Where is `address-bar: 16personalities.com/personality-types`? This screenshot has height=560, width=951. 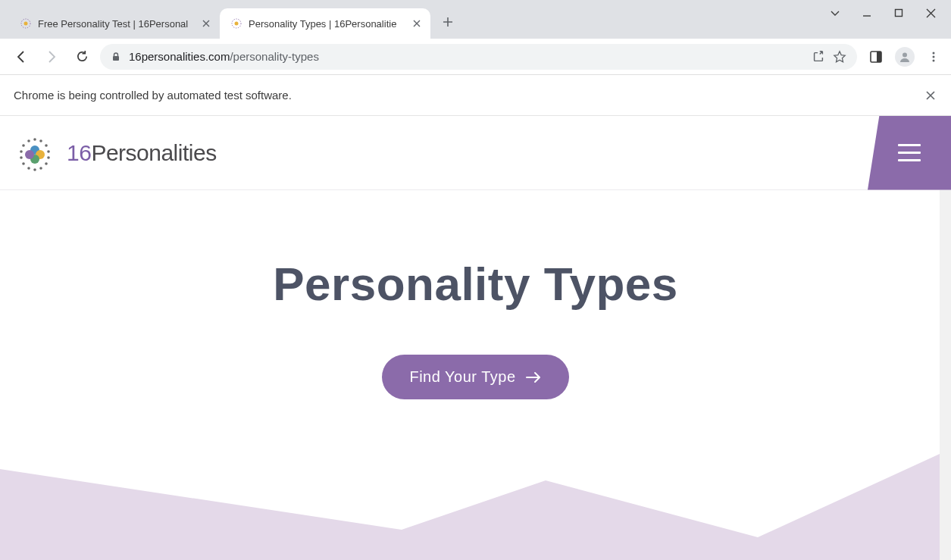 address-bar: 16personalities.com/personality-types is located at coordinates (479, 57).